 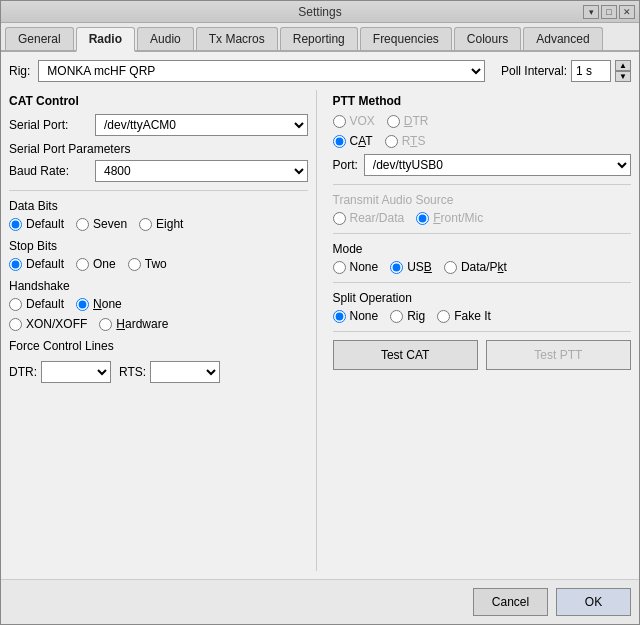 I want to click on cancel-button: Cancel, so click(x=510, y=602).